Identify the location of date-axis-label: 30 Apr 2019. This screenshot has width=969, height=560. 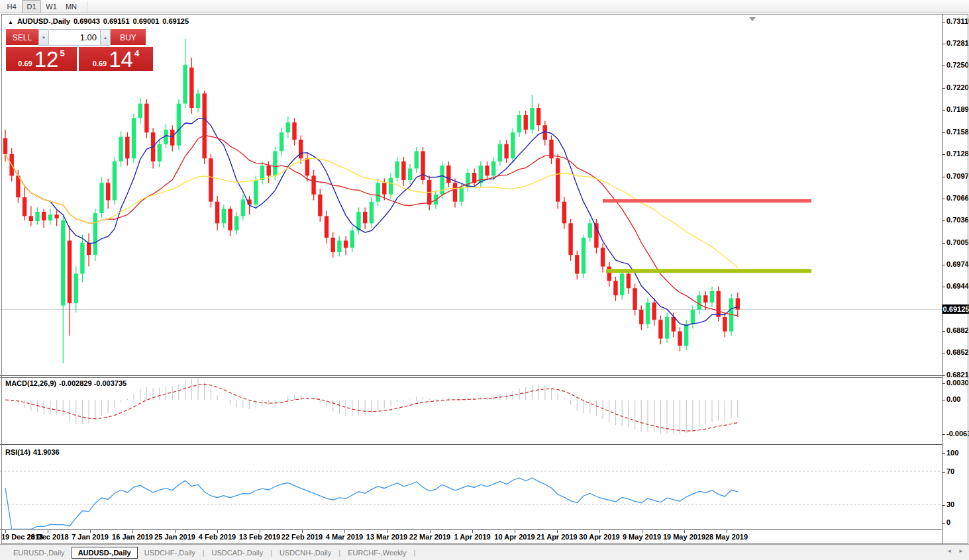
(599, 537).